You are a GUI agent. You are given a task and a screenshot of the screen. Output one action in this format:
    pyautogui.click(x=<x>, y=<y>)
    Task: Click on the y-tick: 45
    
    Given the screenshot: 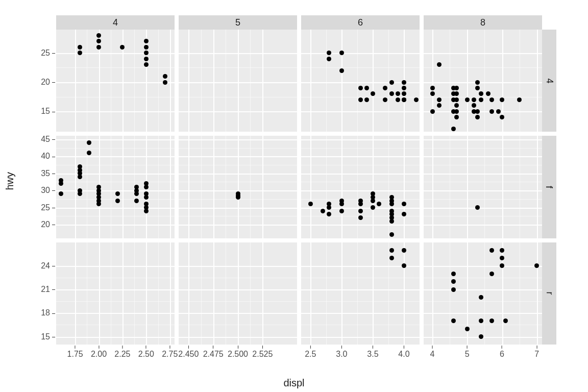 What is the action you would take?
    pyautogui.click(x=48, y=139)
    